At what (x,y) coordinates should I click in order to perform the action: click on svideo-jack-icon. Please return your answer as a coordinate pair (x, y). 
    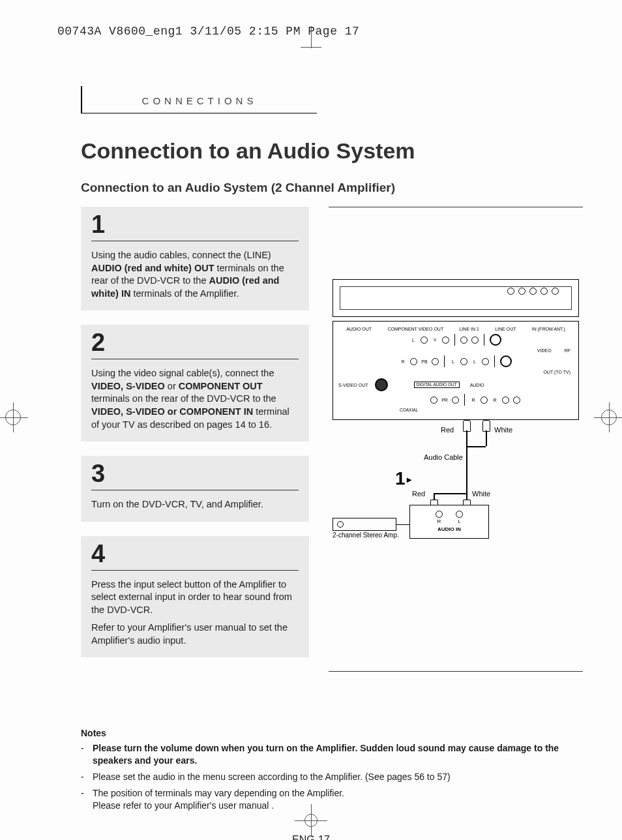
    Looking at the image, I should click on (381, 385).